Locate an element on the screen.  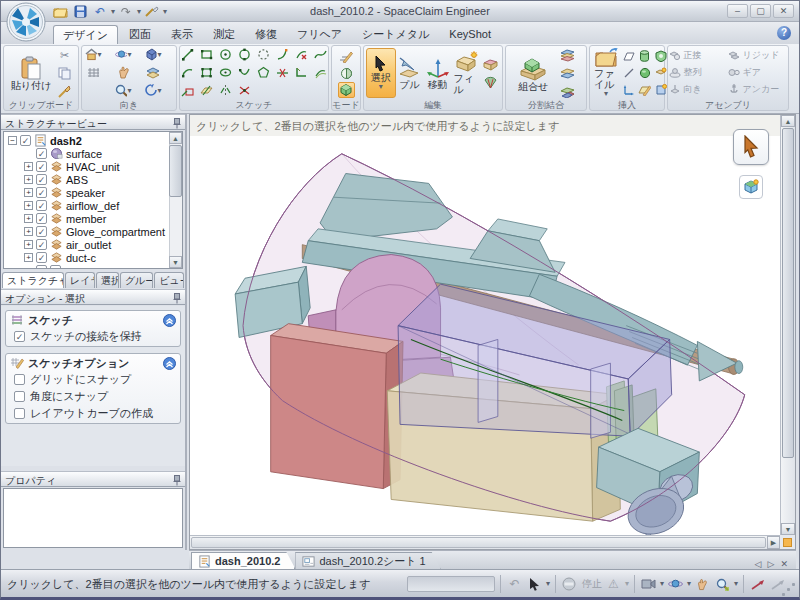
status-spin-icon is located at coordinates (676, 584).